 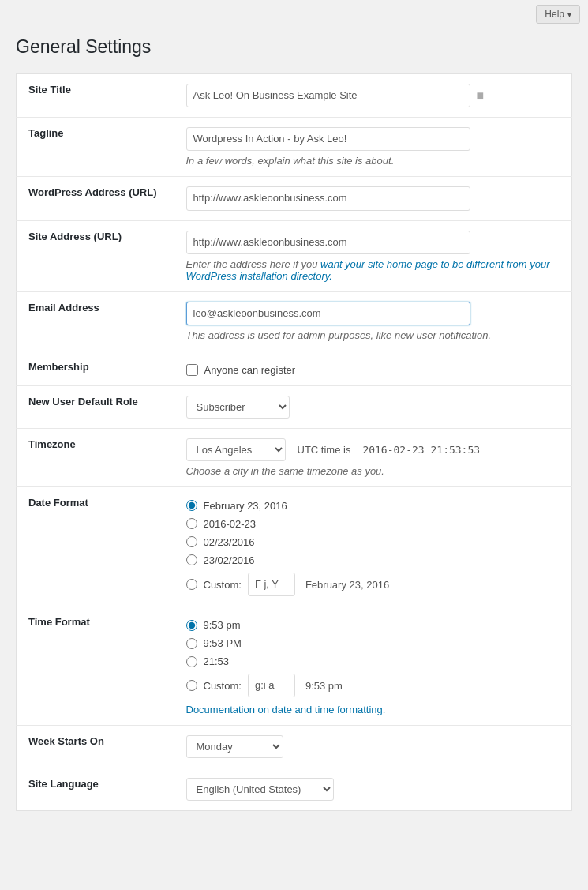 I want to click on timezone-select: Los Angeles New York UTC London, so click(x=236, y=450).